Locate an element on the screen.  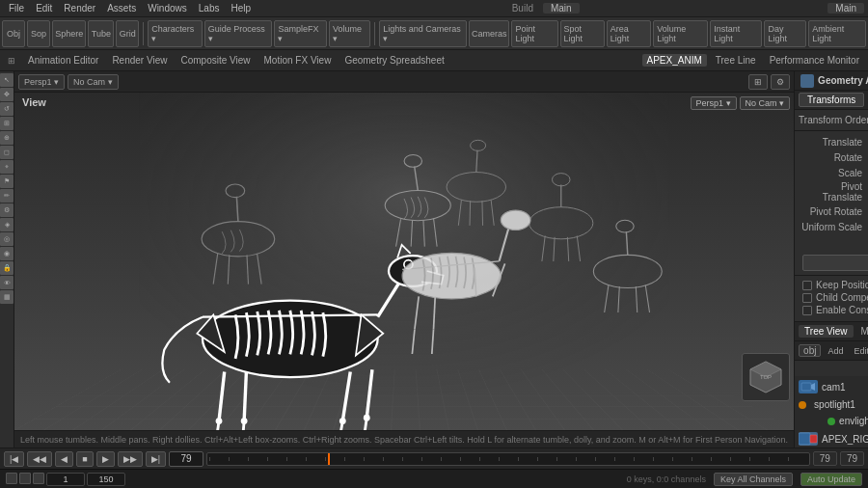
transform-panel: Translate Rotate Scale is located at coordinates (831, 191).